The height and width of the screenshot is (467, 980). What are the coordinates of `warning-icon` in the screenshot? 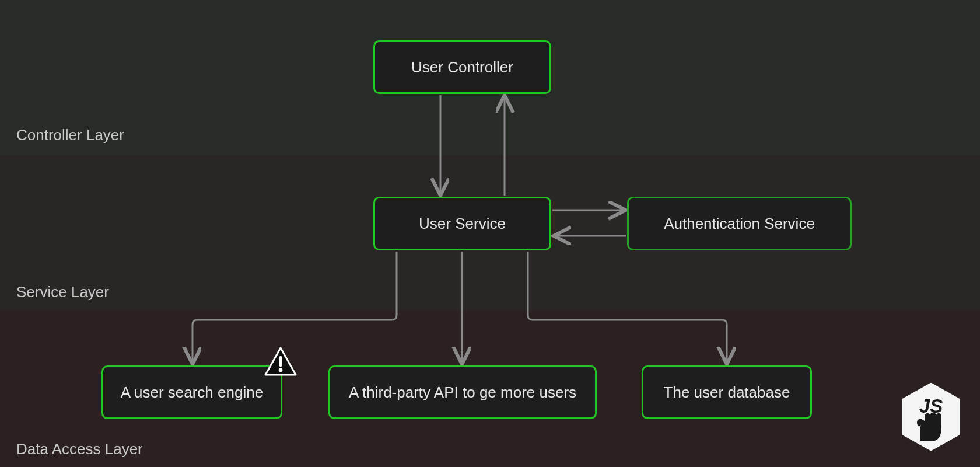 It's located at (281, 363).